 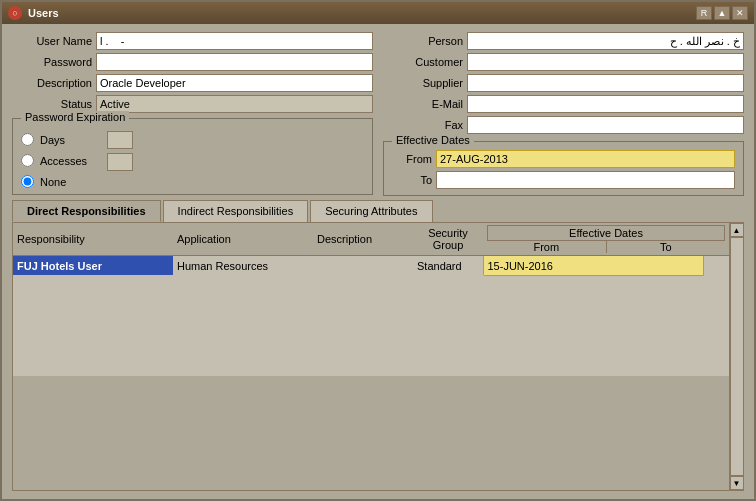 What do you see at coordinates (564, 41) in the screenshot?
I see `person-row: Person` at bounding box center [564, 41].